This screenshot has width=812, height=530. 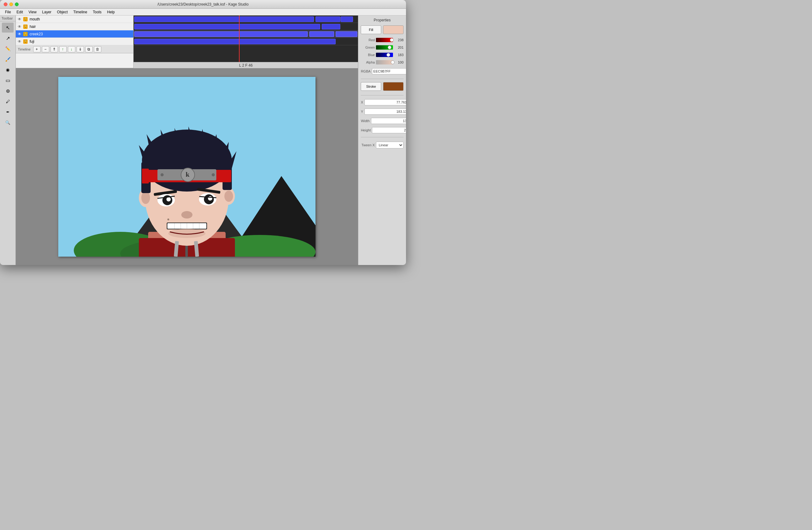 I want to click on menu-timeline: Timeline, so click(x=81, y=12).